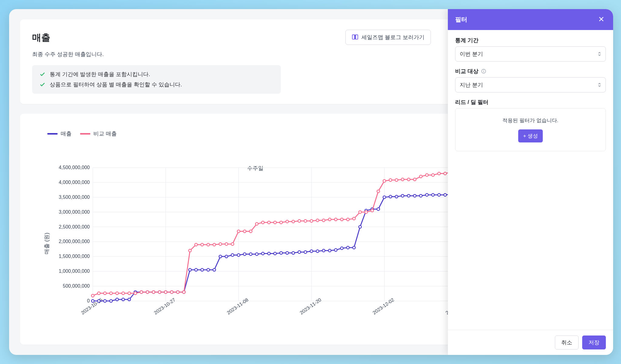 The width and height of the screenshot is (621, 364). Describe the element at coordinates (355, 37) in the screenshot. I see `book-icon` at that location.